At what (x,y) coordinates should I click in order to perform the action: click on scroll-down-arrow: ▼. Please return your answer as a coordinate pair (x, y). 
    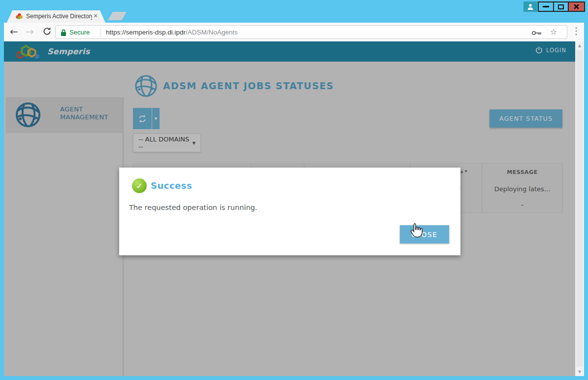
    Looking at the image, I should click on (580, 372).